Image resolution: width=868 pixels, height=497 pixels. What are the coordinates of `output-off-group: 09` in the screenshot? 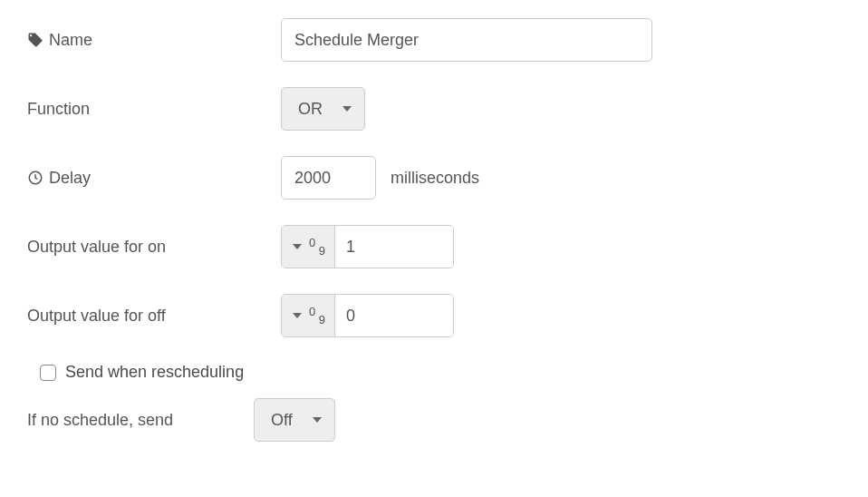 It's located at (368, 316).